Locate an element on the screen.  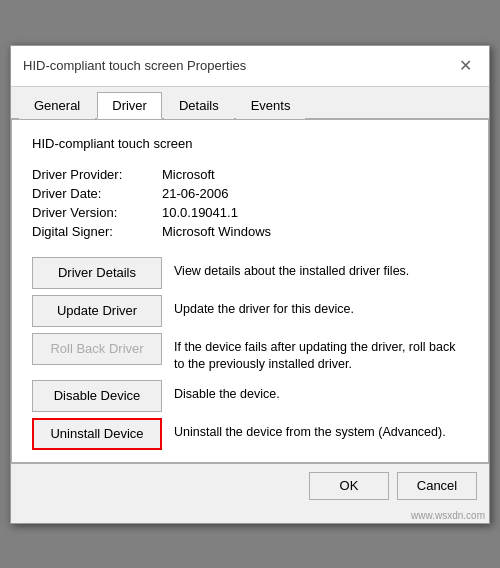
roll-back-driver-row: Roll Back Driver If the device fails aft… is located at coordinates (250, 354).